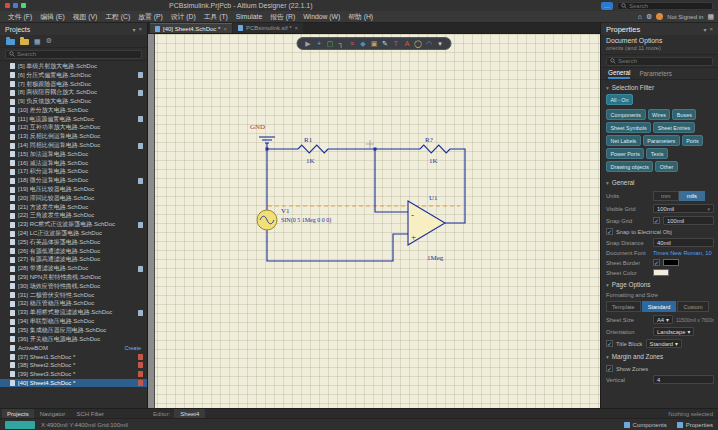 The image size is (718, 430). What do you see at coordinates (671, 262) in the screenshot?
I see `sheet-border-color-swatch` at bounding box center [671, 262].